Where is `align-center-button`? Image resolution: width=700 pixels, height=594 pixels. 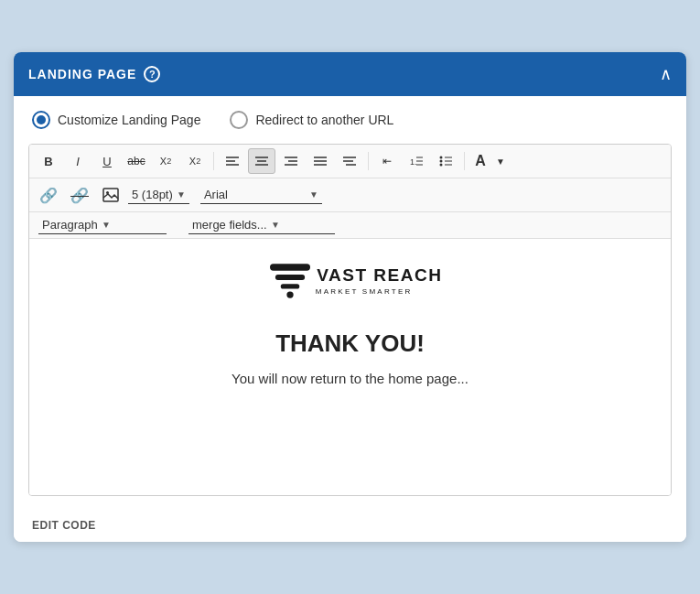 align-center-button is located at coordinates (262, 161).